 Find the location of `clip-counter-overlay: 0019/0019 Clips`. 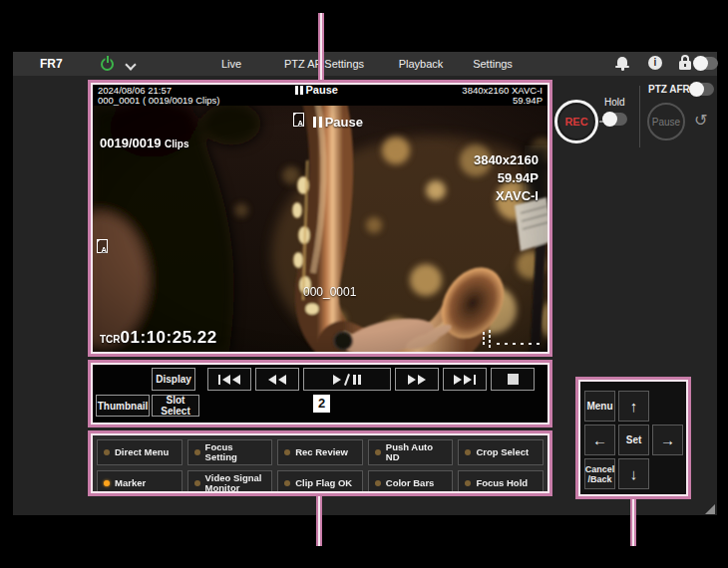

clip-counter-overlay: 0019/0019 Clips is located at coordinates (145, 143).